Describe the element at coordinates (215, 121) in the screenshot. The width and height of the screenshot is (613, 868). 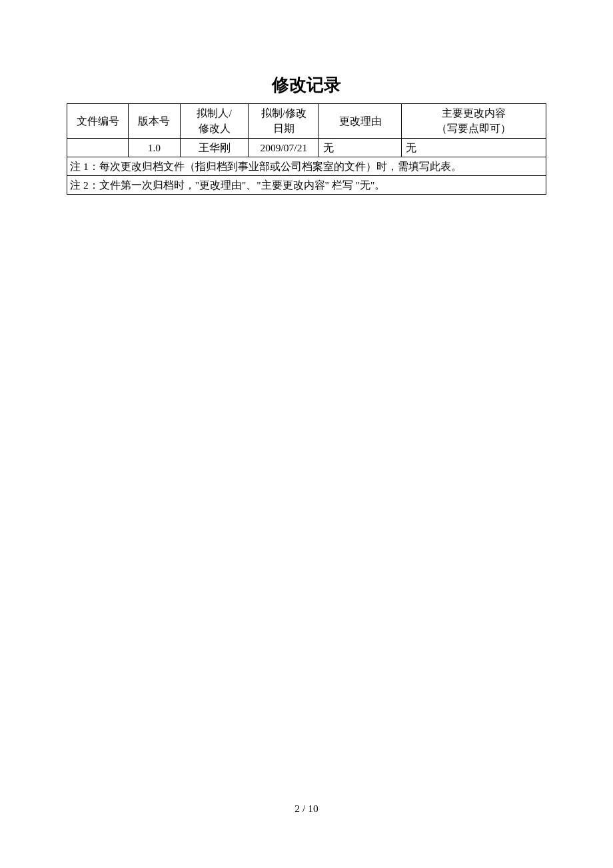
I see `th-author: 拟制人/ 修改人` at that location.